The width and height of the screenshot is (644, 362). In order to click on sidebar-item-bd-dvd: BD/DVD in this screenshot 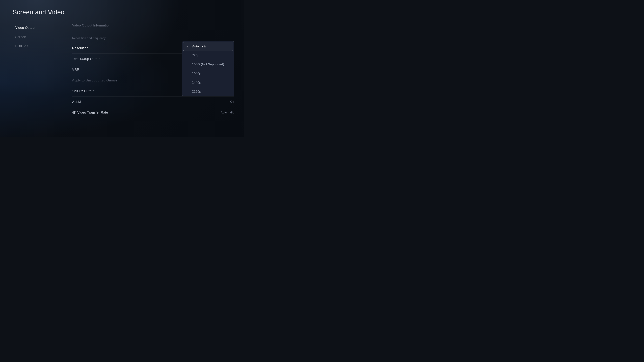, I will do `click(36, 46)`.